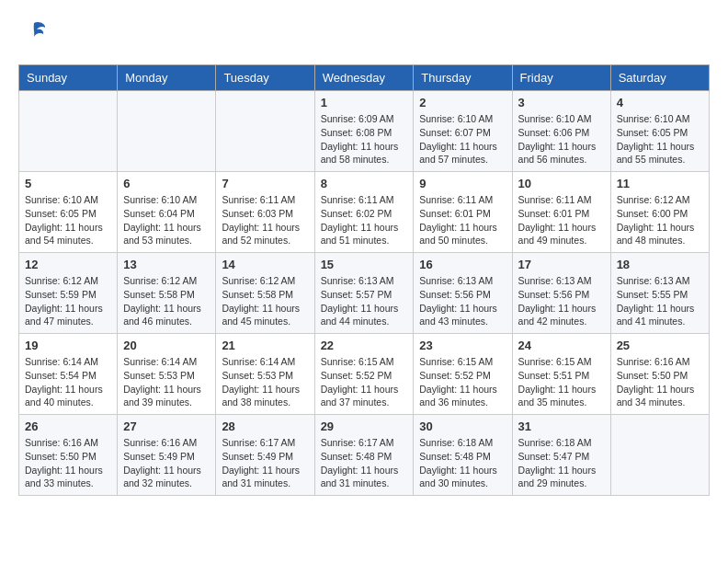 Image resolution: width=728 pixels, height=563 pixels. I want to click on day-number: 24, so click(562, 346).